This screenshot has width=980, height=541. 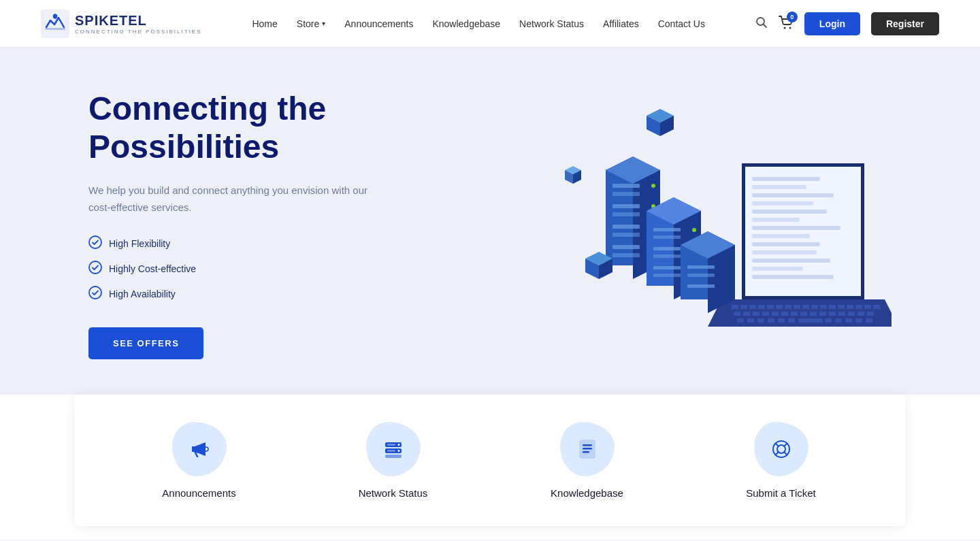 What do you see at coordinates (199, 449) in the screenshot?
I see `announcements-icon-wrap` at bounding box center [199, 449].